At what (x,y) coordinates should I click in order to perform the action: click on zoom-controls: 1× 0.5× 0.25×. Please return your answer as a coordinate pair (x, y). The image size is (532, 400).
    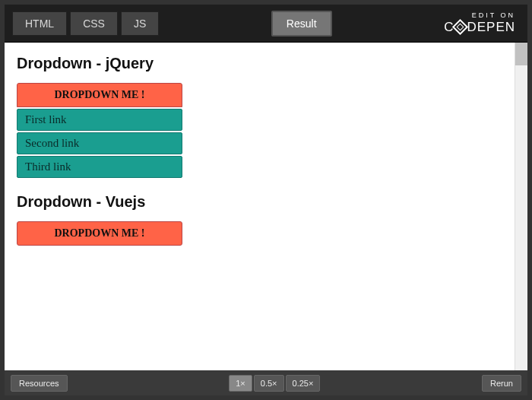
    Looking at the image, I should click on (274, 383).